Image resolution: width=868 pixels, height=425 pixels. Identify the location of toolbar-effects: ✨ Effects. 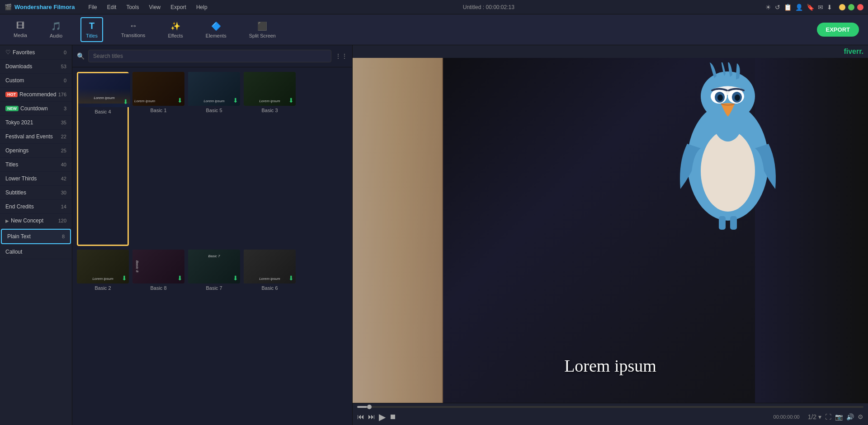
(175, 30).